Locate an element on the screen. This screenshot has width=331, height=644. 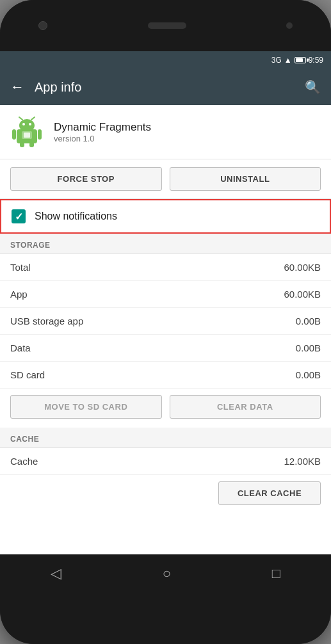
status-icons: 3G ▲ 9:59 is located at coordinates (297, 60).